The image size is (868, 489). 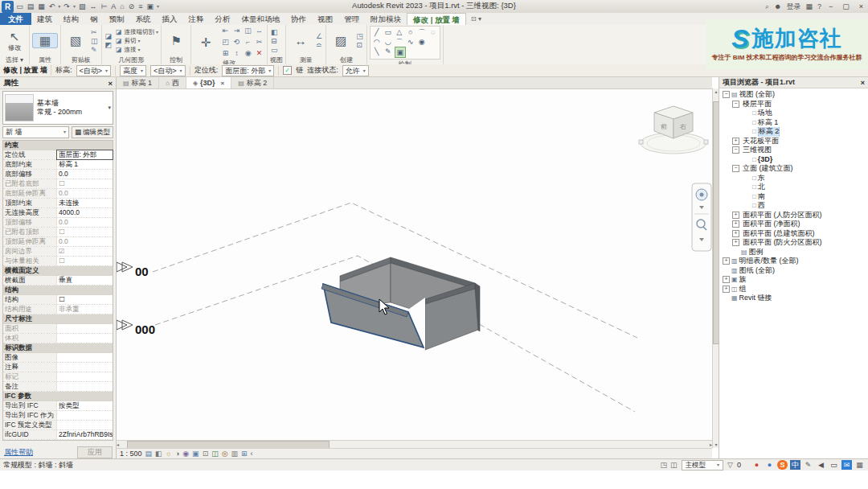 What do you see at coordinates (206, 42) in the screenshot?
I see `move-button: ✛` at bounding box center [206, 42].